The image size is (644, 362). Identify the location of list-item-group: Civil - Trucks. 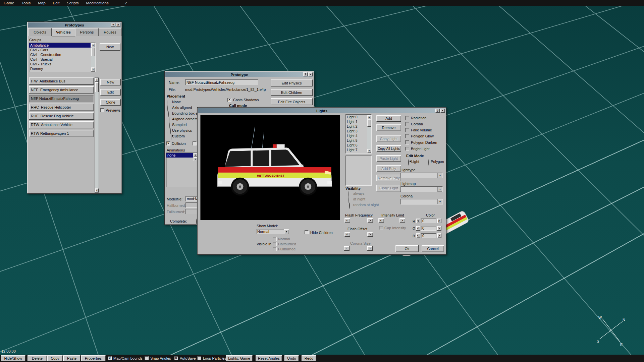
(60, 64).